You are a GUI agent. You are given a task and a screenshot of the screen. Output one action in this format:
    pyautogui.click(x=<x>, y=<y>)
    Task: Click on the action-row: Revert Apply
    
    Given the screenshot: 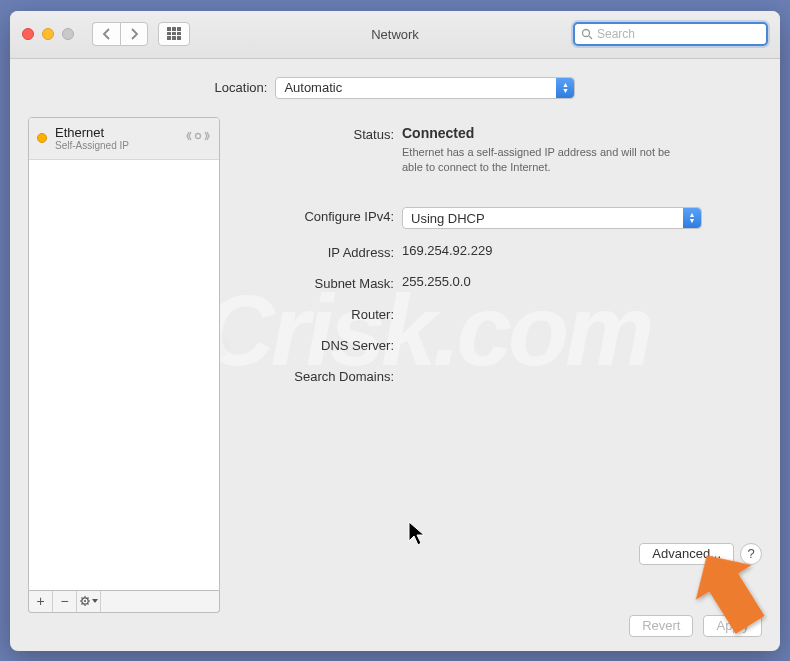 What is the action you would take?
    pyautogui.click(x=696, y=626)
    